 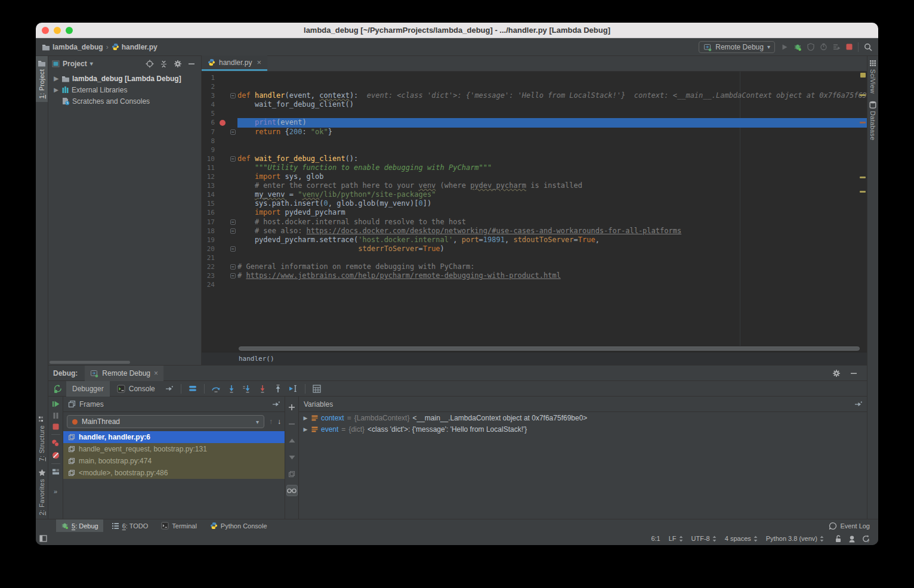 What do you see at coordinates (535, 105) in the screenshot?
I see `code-line: 4 wait_for_debug_client()` at bounding box center [535, 105].